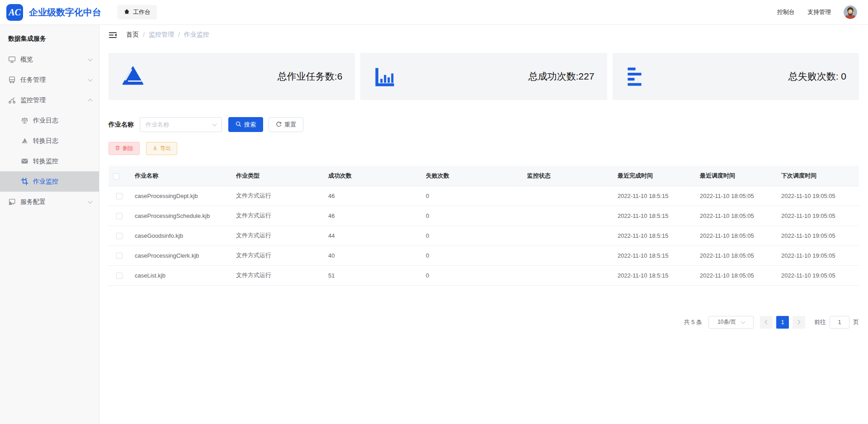 This screenshot has width=868, height=424. I want to click on cell-success-count: 40, so click(373, 255).